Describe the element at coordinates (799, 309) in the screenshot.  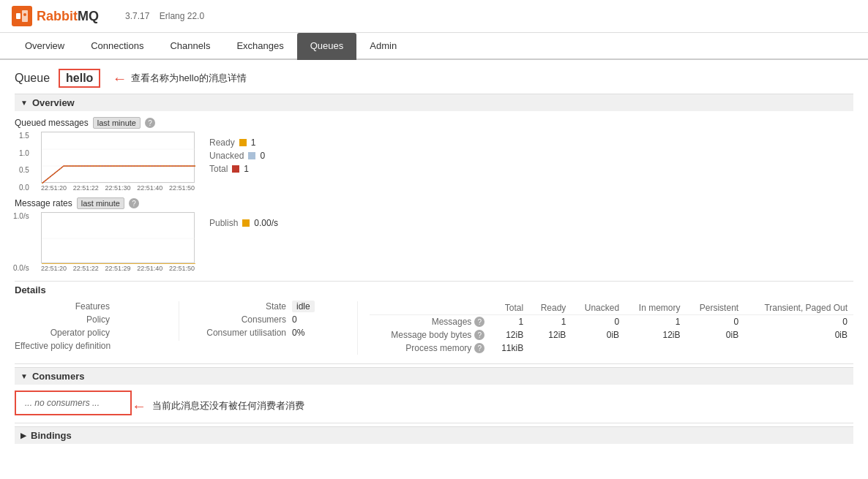
I see `stats-col-transient: Transient, Paged Out` at that location.